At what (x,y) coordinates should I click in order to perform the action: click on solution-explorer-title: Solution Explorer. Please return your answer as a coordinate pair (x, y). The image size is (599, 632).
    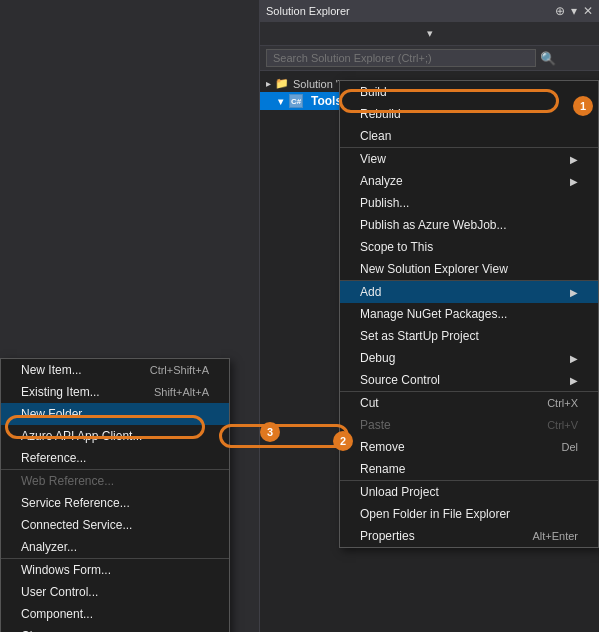
    Looking at the image, I should click on (308, 11).